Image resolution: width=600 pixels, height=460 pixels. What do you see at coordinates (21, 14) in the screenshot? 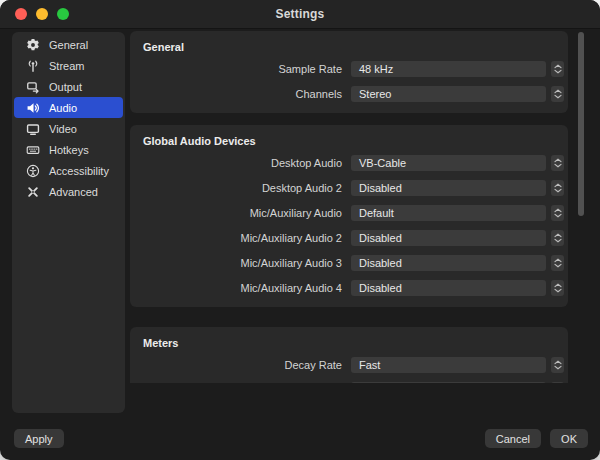
I see `close-button` at bounding box center [21, 14].